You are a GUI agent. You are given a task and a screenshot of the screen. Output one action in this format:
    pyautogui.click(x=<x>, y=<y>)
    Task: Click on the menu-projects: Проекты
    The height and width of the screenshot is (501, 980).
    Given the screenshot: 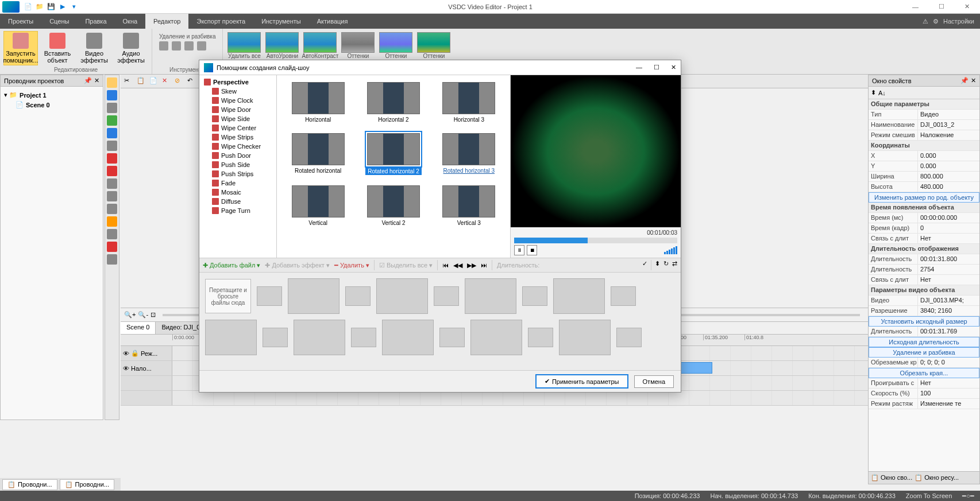 What is the action you would take?
    pyautogui.click(x=21, y=21)
    